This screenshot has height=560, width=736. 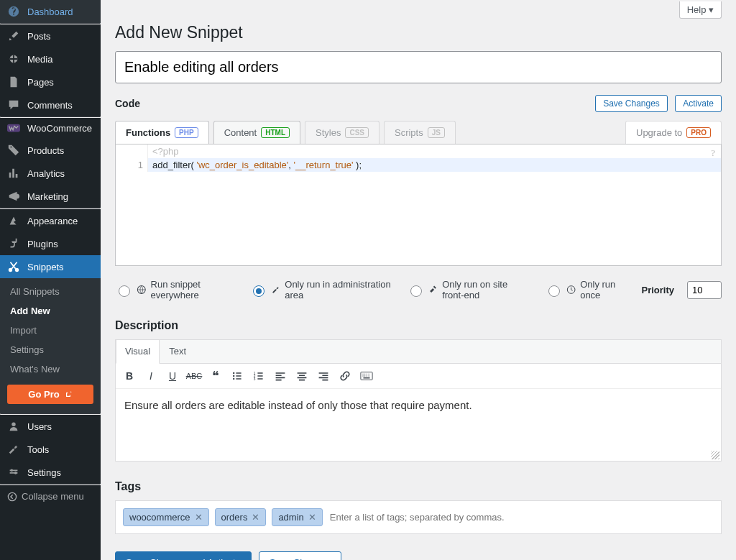 I want to click on save-changes-button: Save Changes, so click(x=631, y=104).